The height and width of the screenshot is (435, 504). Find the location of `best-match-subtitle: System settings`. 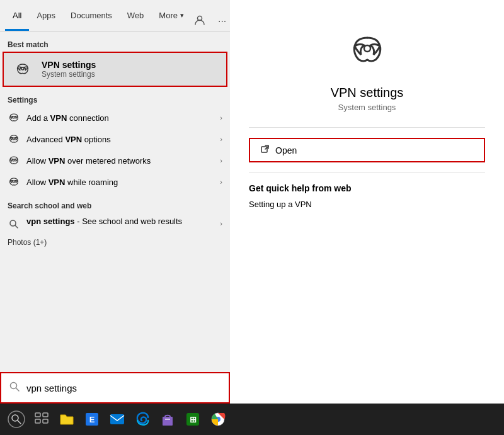

best-match-subtitle: System settings is located at coordinates (69, 74).